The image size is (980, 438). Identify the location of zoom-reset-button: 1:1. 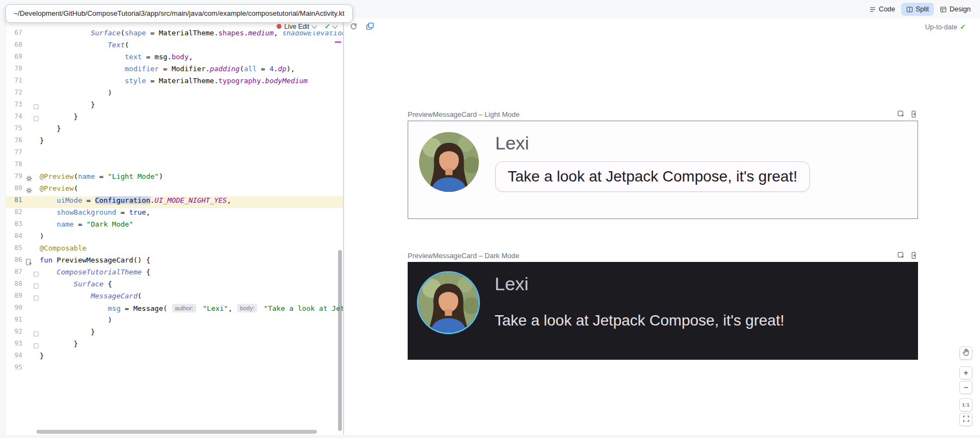
(966, 405).